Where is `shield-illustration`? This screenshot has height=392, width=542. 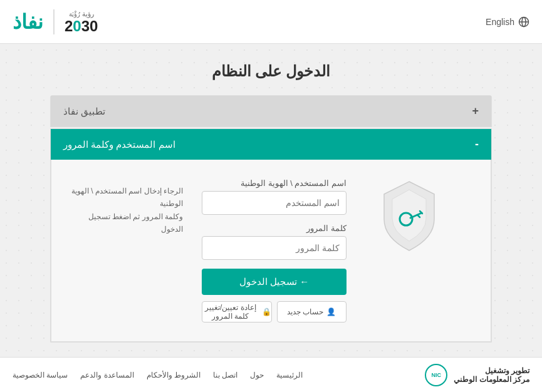 shield-illustration is located at coordinates (409, 216).